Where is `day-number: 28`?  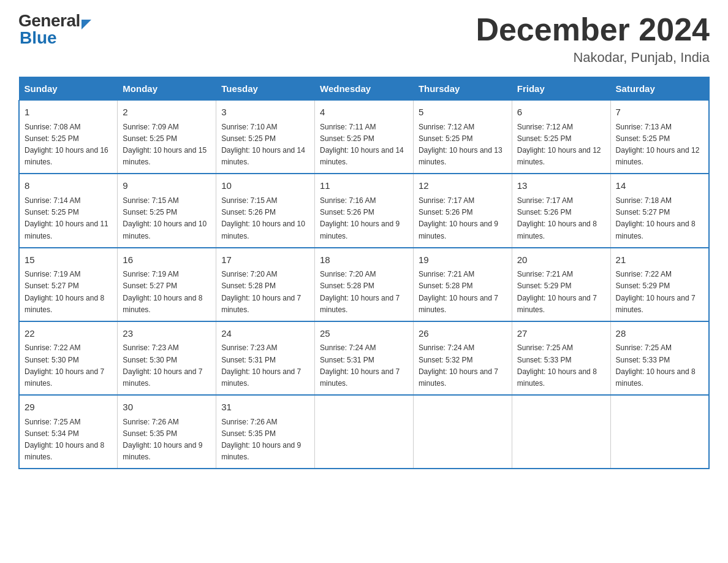 day-number: 28 is located at coordinates (659, 334).